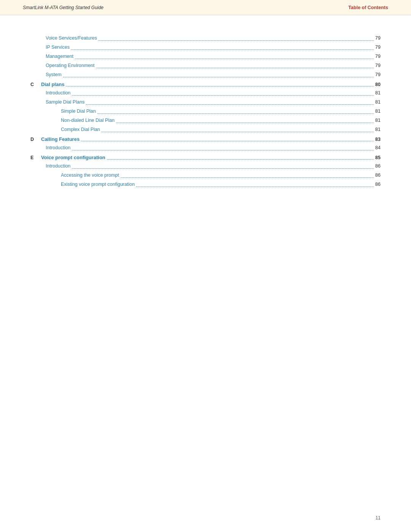 Image resolution: width=411 pixels, height=532 pixels. I want to click on list-item: Existing voice prompt configuration 86, so click(206, 184).